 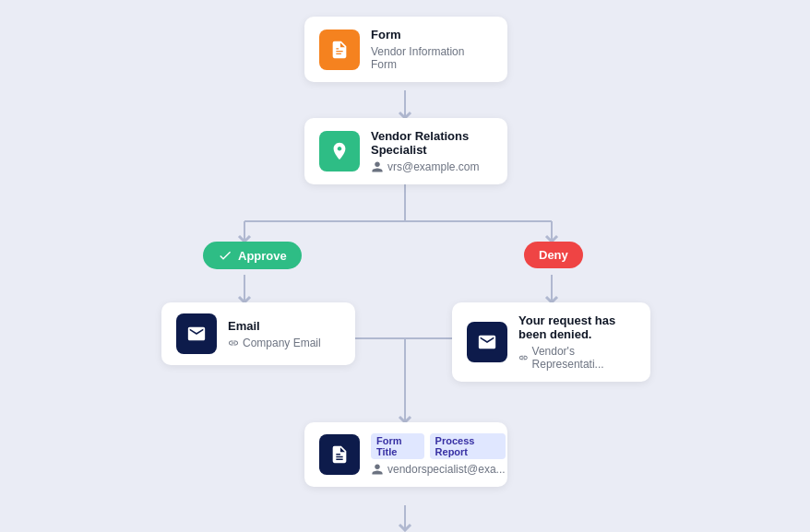 I want to click on email-icon, so click(x=197, y=334).